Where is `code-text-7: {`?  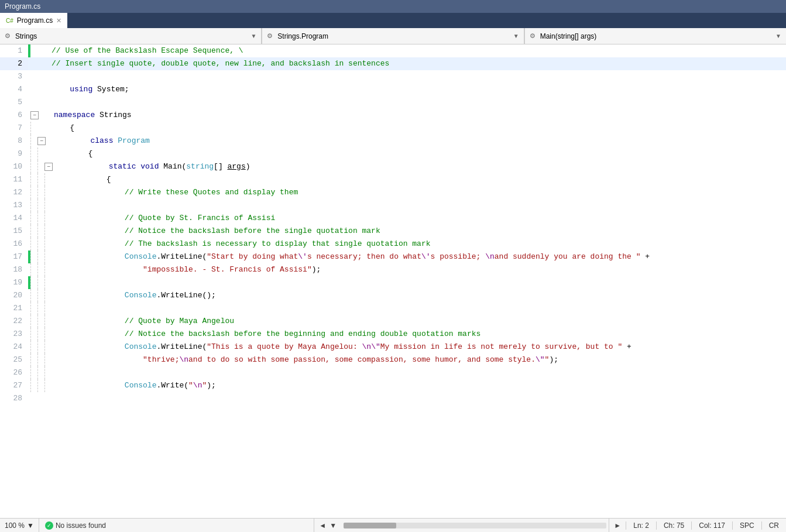
code-text-7: { is located at coordinates (63, 128).